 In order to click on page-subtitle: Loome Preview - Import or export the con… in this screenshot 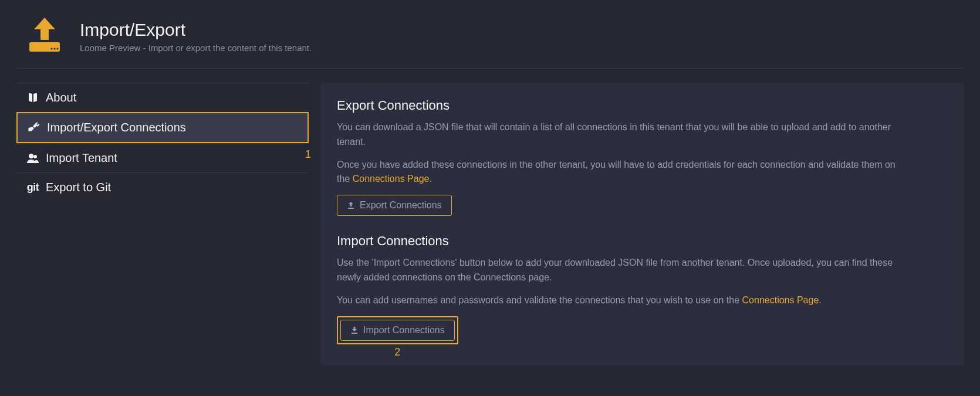, I will do `click(196, 48)`.